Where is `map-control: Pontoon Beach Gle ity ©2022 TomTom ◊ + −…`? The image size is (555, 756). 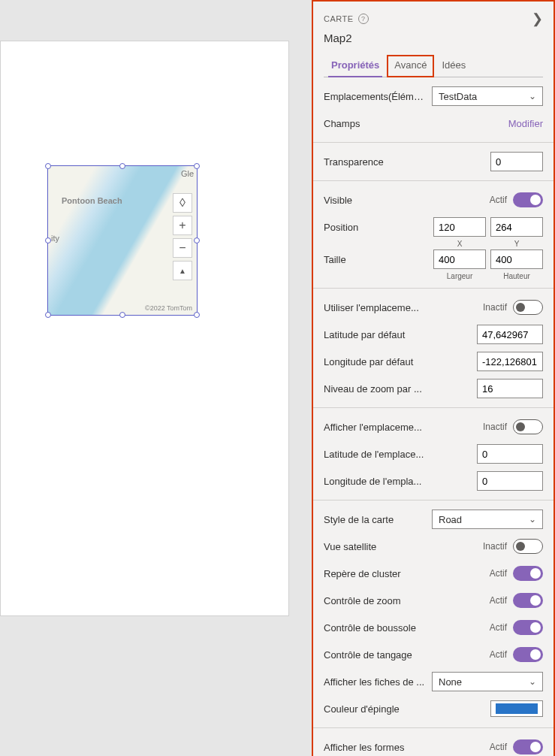 map-control: Pontoon Beach Gle ity ©2022 TomTom ◊ + −… is located at coordinates (122, 240).